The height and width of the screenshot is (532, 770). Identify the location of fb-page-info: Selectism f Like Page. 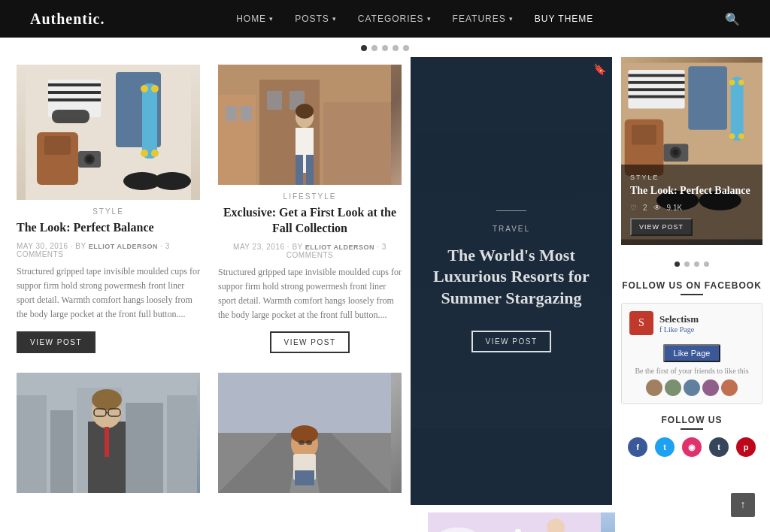
(679, 323).